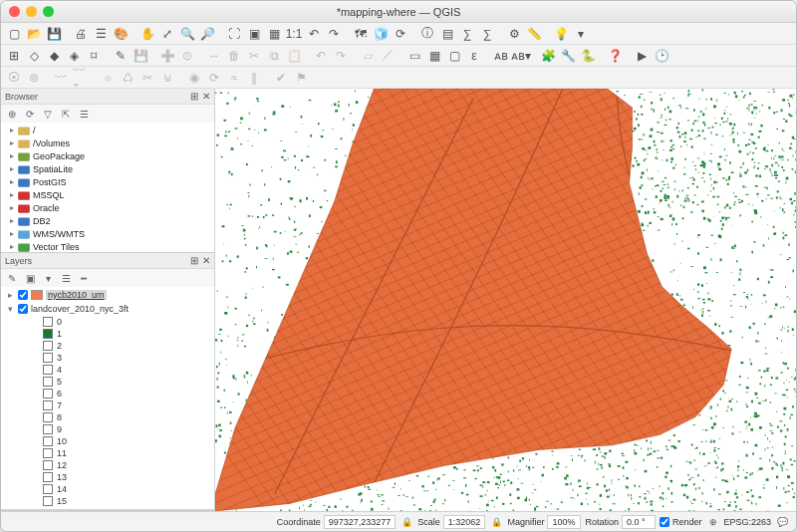  What do you see at coordinates (561, 34) in the screenshot?
I see `tips-button: 💡` at bounding box center [561, 34].